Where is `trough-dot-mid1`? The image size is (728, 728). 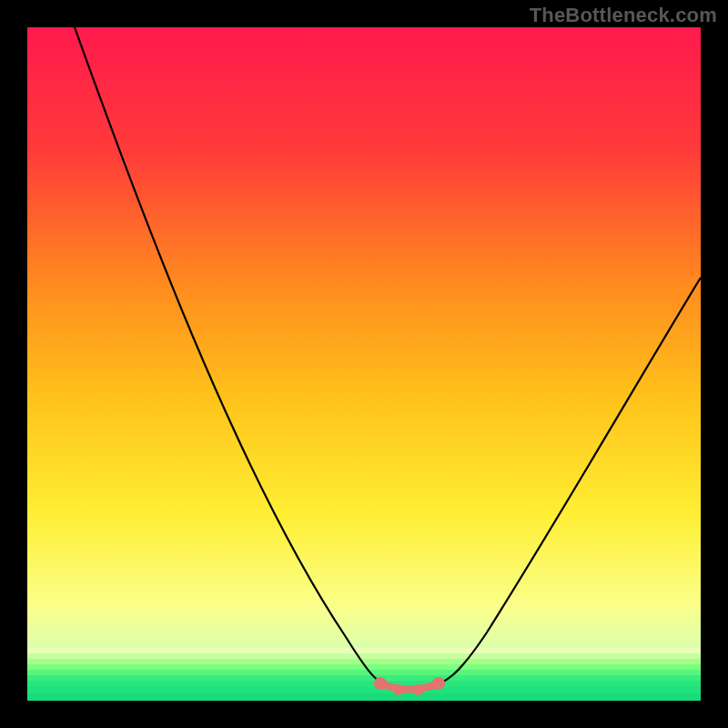
trough-dot-mid1 is located at coordinates (399, 690).